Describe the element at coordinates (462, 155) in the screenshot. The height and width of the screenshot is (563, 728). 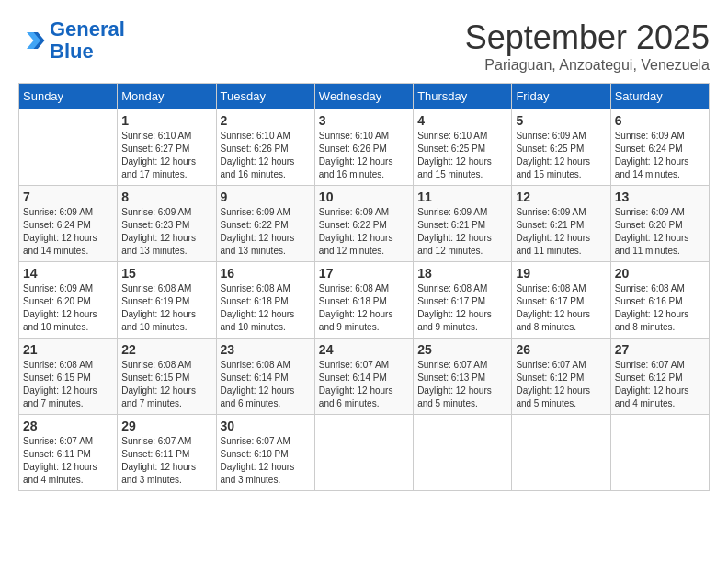
I see `day-detail: Sunrise: 6:10 AM Sunset: 6:25 PM Dayligh…` at that location.